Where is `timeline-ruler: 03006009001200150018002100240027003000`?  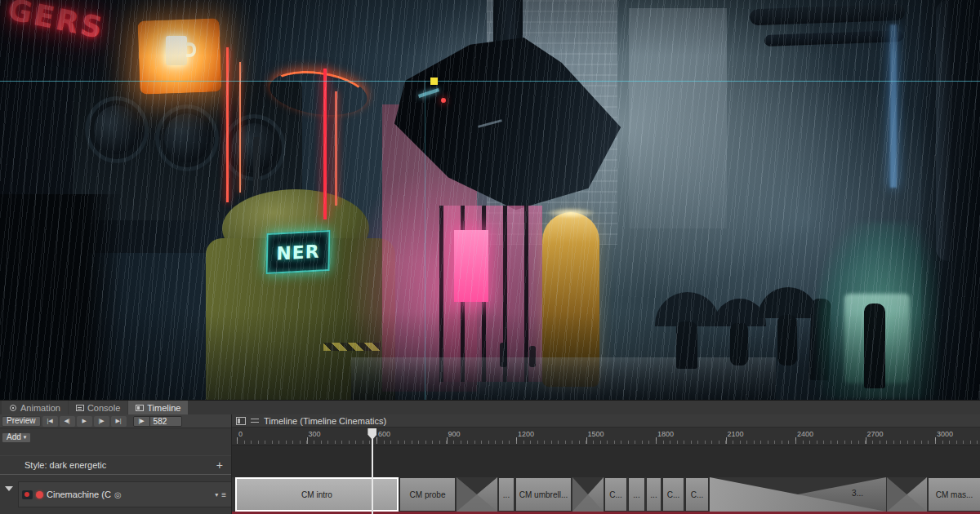
timeline-ruler: 03006009001200150018002100240027003000 is located at coordinates (606, 436).